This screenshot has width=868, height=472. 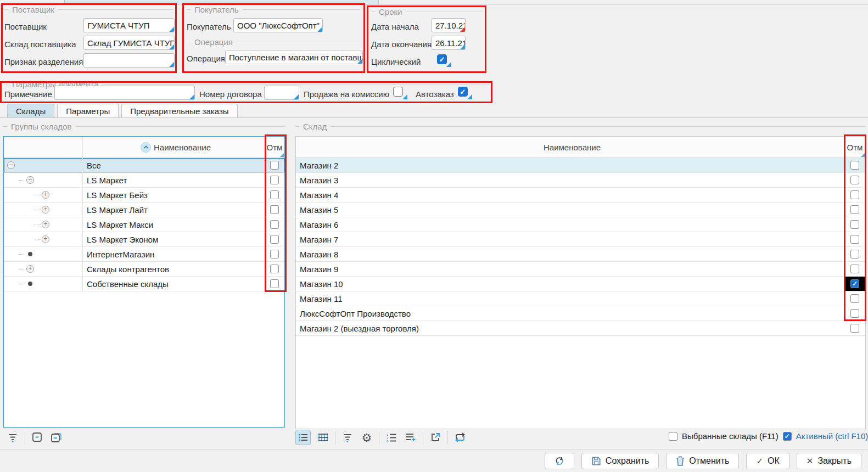 What do you see at coordinates (173, 254) in the screenshot?
I see `group-name-cell: ИнтернетМагазин` at bounding box center [173, 254].